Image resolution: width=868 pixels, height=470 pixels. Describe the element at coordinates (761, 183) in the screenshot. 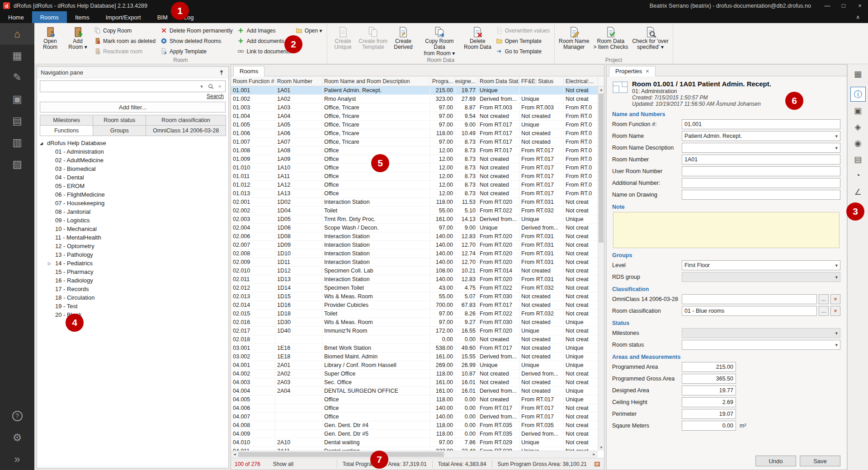

I see `additional-number-input` at that location.